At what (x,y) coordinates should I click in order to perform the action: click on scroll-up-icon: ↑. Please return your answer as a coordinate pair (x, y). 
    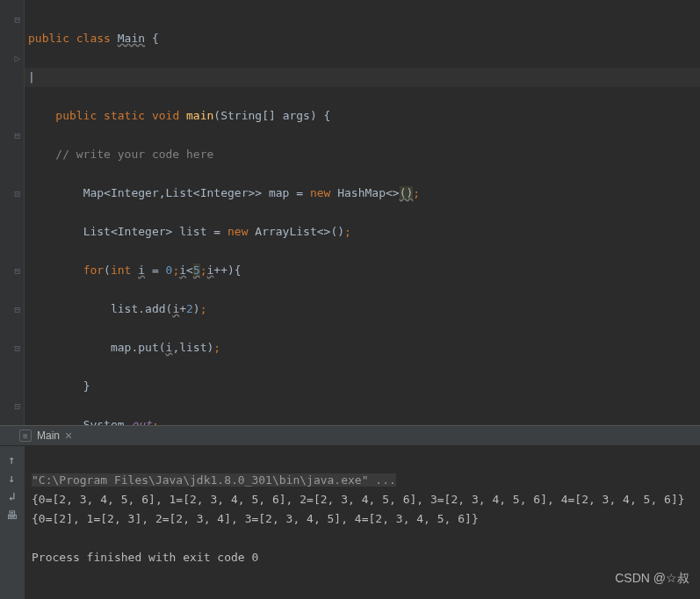
    Looking at the image, I should click on (12, 459).